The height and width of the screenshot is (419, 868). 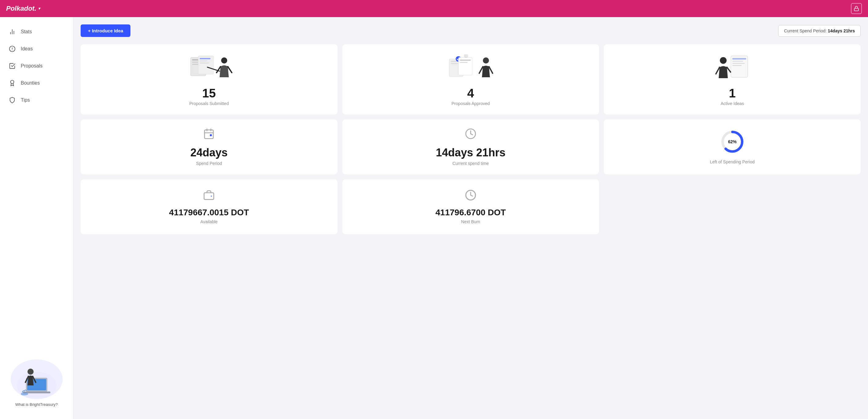 What do you see at coordinates (26, 32) in the screenshot?
I see `sidebar-stats-label: Stats` at bounding box center [26, 32].